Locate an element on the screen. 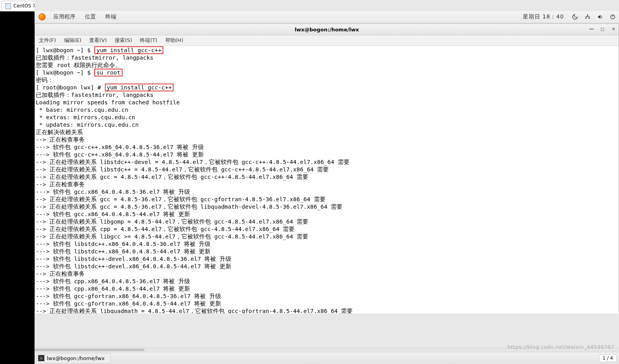  menu-help: 帮助(H) is located at coordinates (174, 40).